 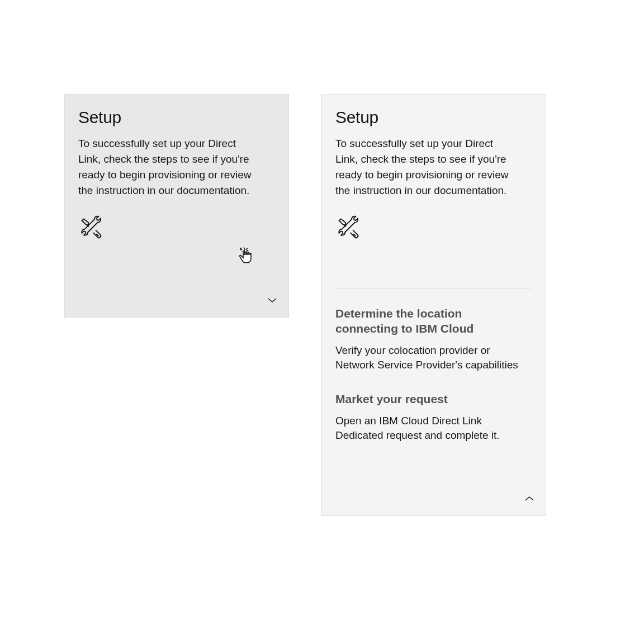 What do you see at coordinates (434, 288) in the screenshot?
I see `divider` at bounding box center [434, 288].